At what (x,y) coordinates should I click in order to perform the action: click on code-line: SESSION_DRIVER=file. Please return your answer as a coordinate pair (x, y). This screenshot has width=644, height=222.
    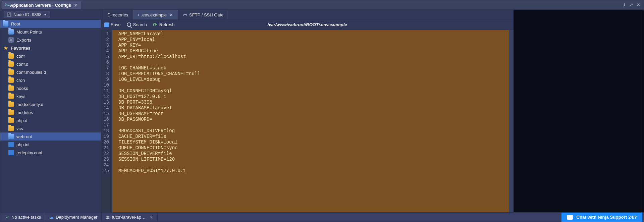
    Looking at the image, I should click on (314, 154).